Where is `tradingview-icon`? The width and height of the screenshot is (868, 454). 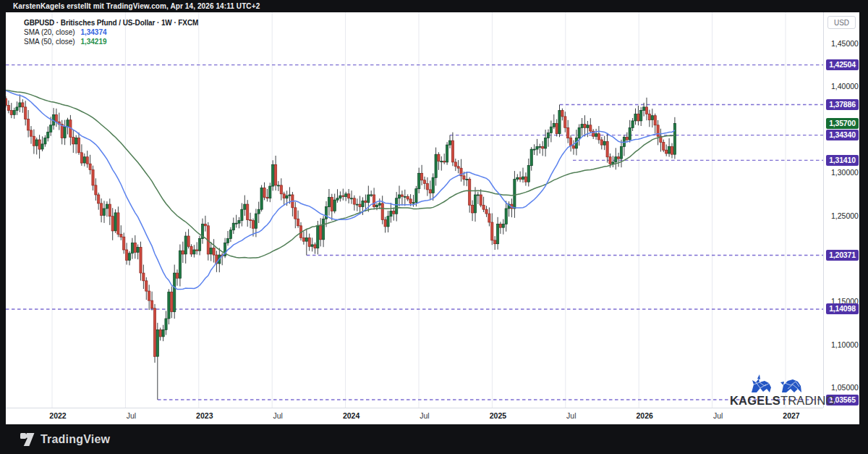 tradingview-icon is located at coordinates (27, 440).